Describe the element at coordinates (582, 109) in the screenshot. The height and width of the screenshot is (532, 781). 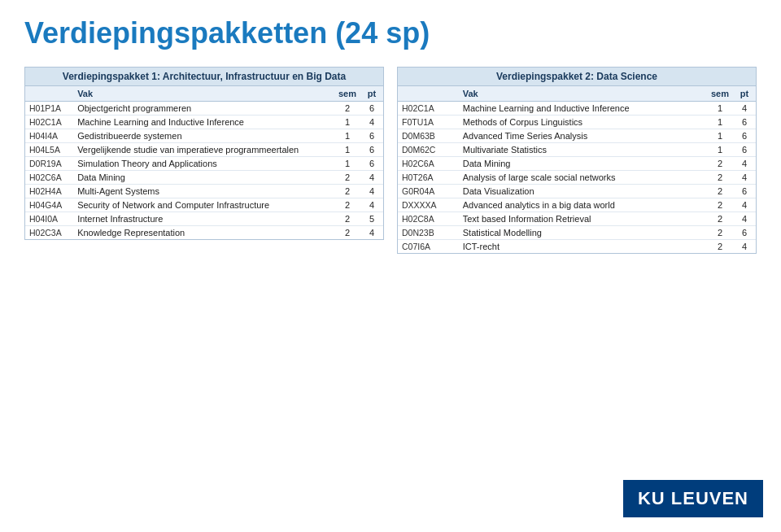
I see `row-vak: Machine Learning and Inductive Inference` at that location.